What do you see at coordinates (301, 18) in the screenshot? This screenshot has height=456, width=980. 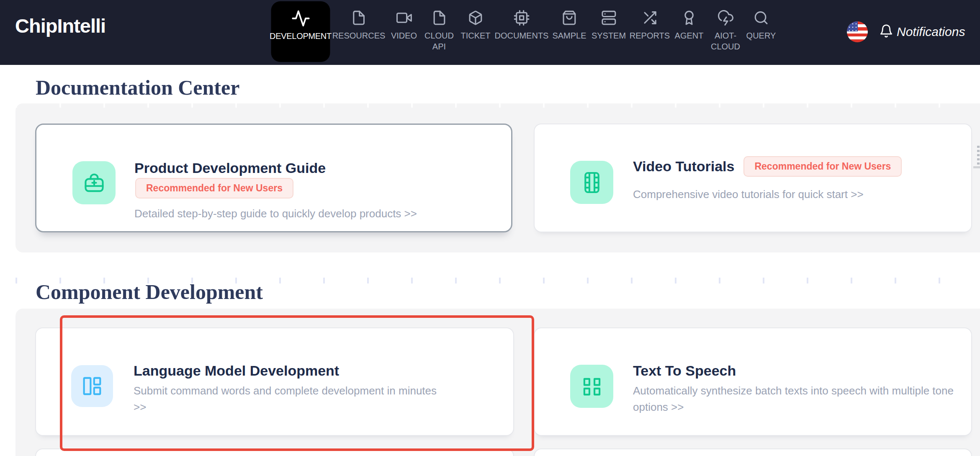 I see `activity-icon` at bounding box center [301, 18].